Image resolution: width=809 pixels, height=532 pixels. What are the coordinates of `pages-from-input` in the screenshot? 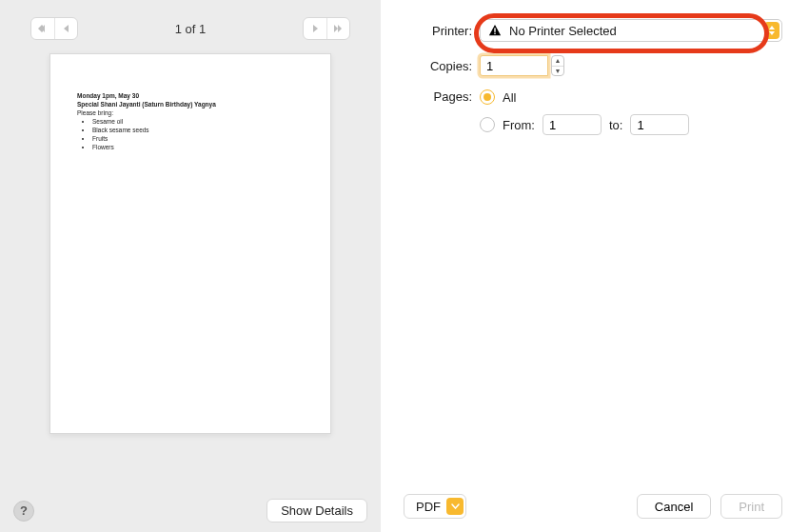 It's located at (572, 125).